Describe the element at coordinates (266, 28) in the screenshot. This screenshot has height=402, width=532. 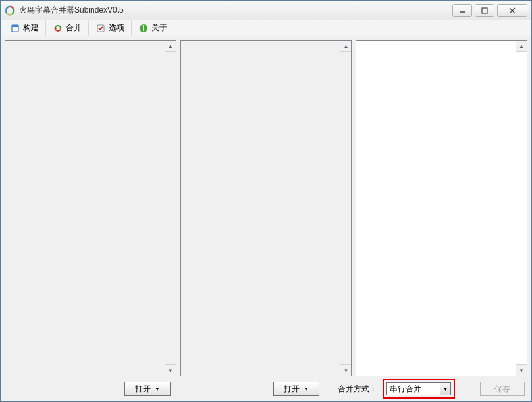
I see `toolbar: 构建 合并 选项 i 关于` at that location.